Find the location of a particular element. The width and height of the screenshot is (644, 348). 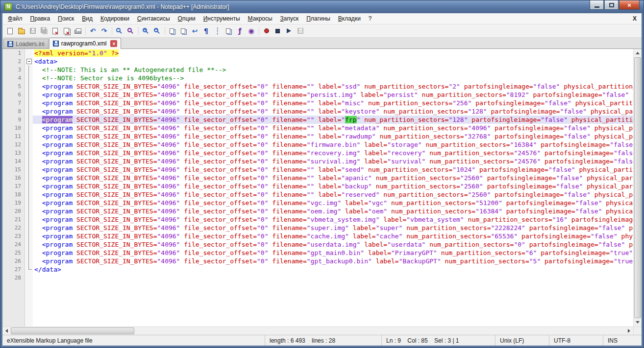

menu-item-edit: Правка is located at coordinates (40, 19).